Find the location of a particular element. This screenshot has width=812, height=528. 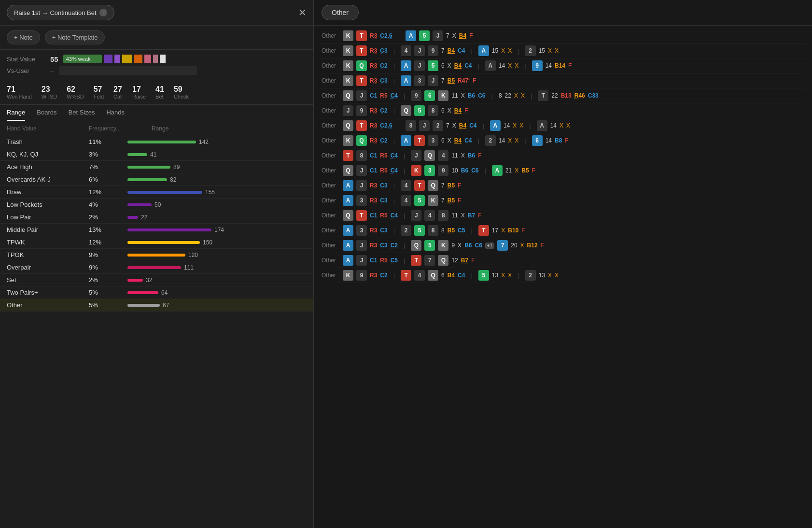

stat-col-6: 41 Bet is located at coordinates (160, 92).